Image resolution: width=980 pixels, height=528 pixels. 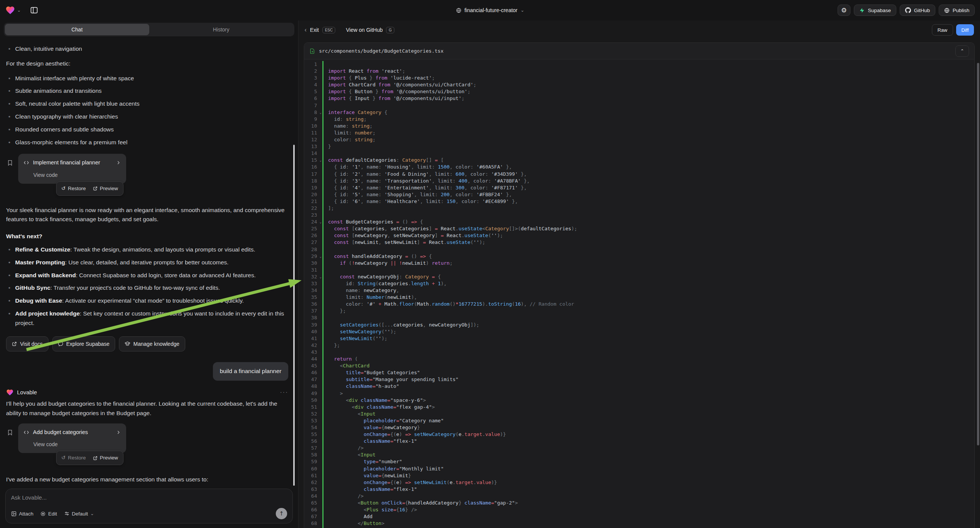 I want to click on code-line: const newCategoryObj: Category = {, so click(x=651, y=277).